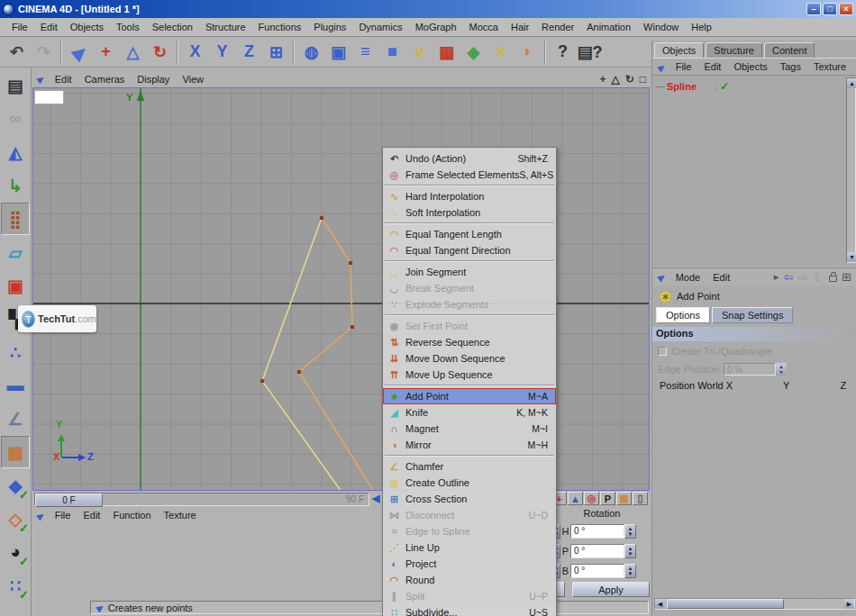 The height and width of the screenshot is (616, 856). I want to click on add-mograph-button: ◆, so click(474, 52).